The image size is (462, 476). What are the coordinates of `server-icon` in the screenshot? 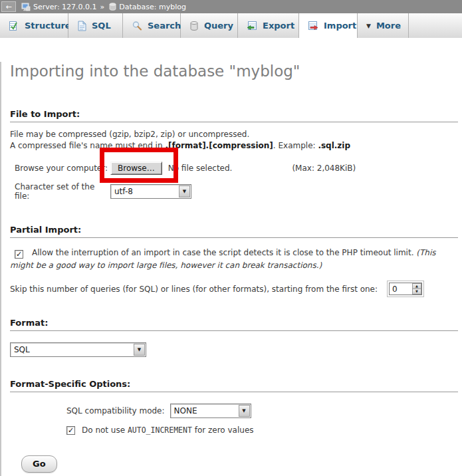 It's located at (26, 7).